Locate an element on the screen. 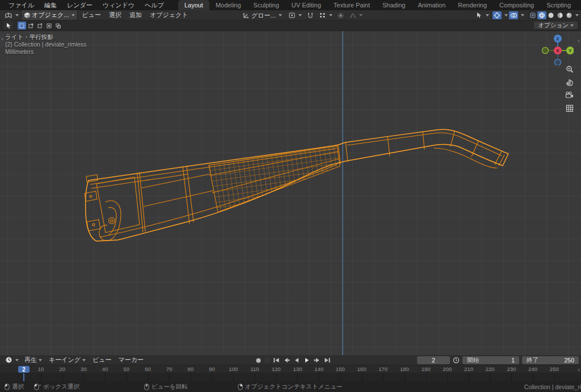  tab-modeling: Modeling is located at coordinates (228, 5).